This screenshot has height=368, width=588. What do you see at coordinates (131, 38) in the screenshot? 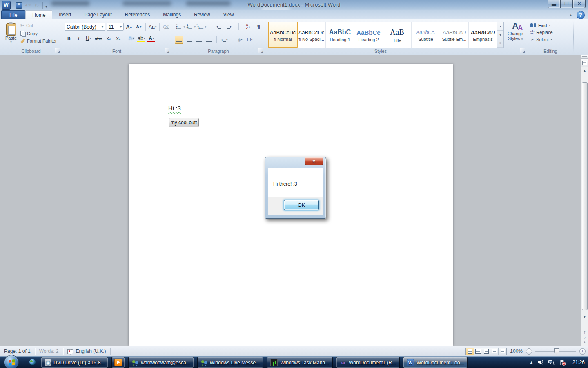
I see `text-effects-button: A▾` at bounding box center [131, 38].